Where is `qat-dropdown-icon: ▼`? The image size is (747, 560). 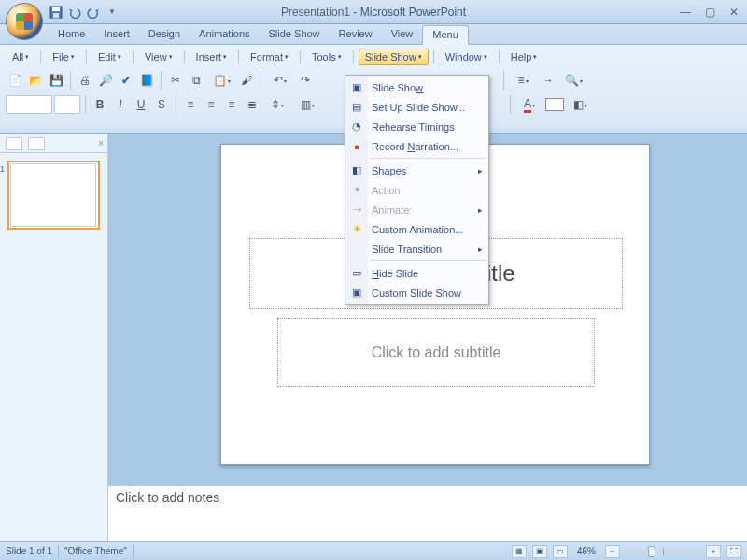
qat-dropdown-icon: ▼ is located at coordinates (112, 12).